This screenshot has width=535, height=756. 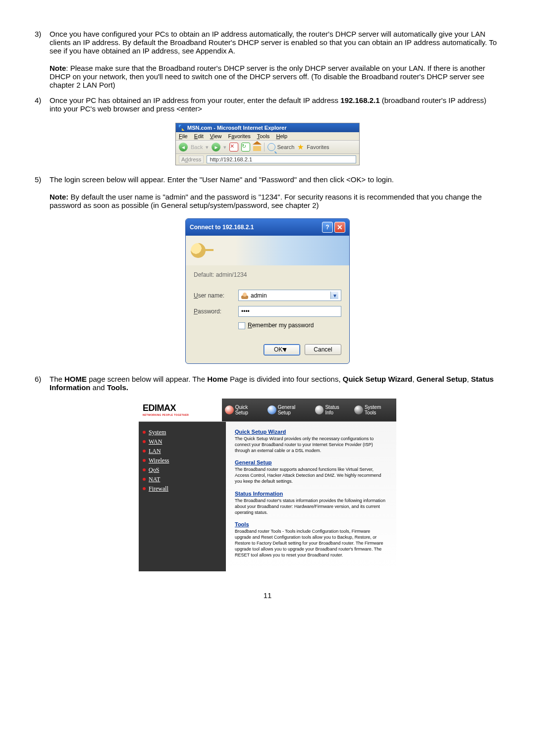 I want to click on step-4: 4) Once your PC has obtained an IP addre…, so click(x=268, y=104).